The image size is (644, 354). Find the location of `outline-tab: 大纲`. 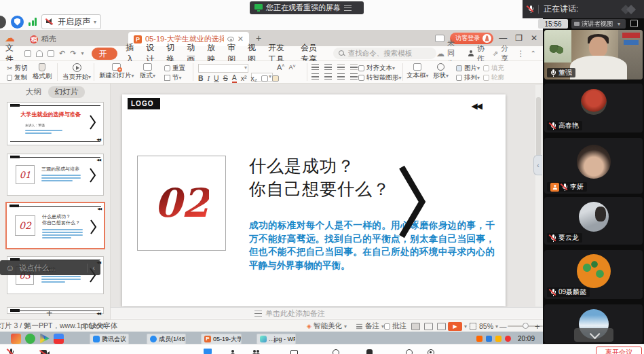

outline-tab: 大纲 is located at coordinates (34, 92).